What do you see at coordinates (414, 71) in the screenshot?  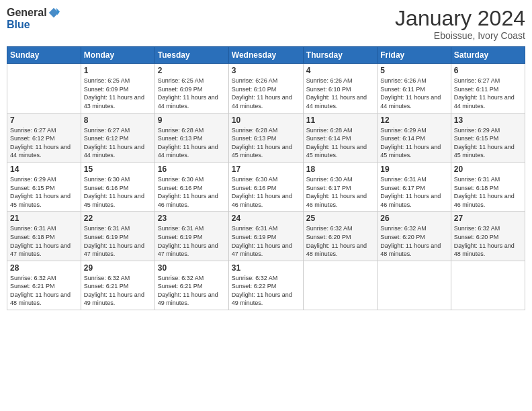 I see `day-number: 5` at bounding box center [414, 71].